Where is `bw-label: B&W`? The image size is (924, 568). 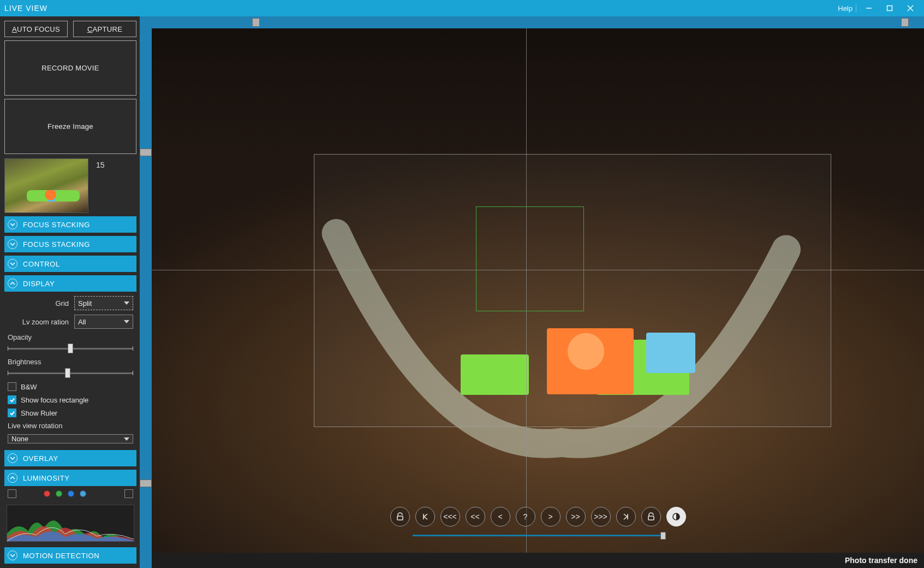
bw-label: B&W is located at coordinates (29, 387).